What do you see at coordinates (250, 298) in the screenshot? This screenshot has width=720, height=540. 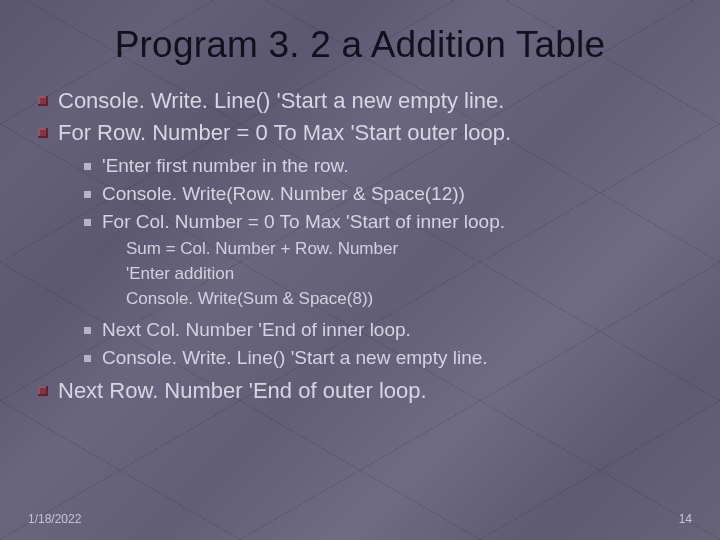 I see `bullet-text: Console. Write(Sum & Space(8))` at bounding box center [250, 298].